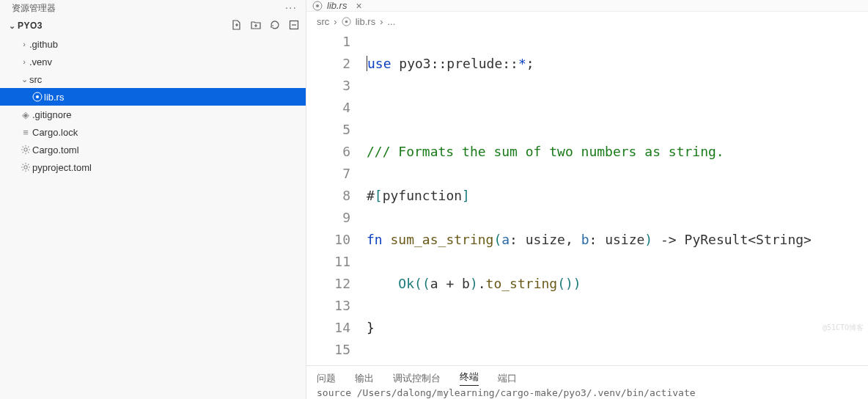 The image size is (868, 399). What do you see at coordinates (125, 26) in the screenshot?
I see `project-name: PYO3` at bounding box center [125, 26].